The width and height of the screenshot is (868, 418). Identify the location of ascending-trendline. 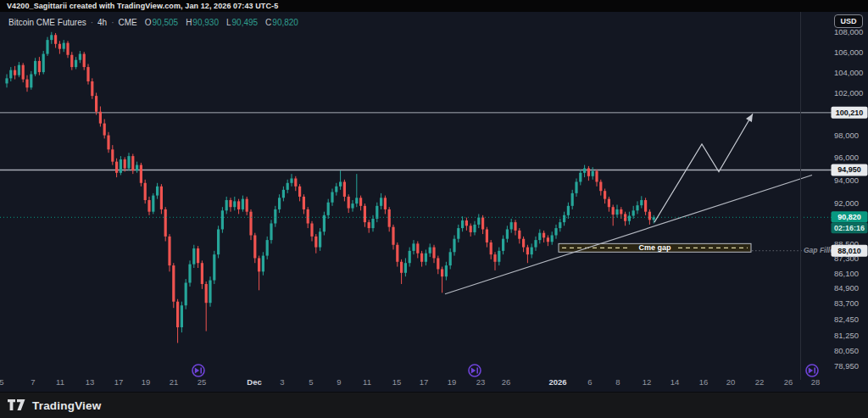
(629, 234).